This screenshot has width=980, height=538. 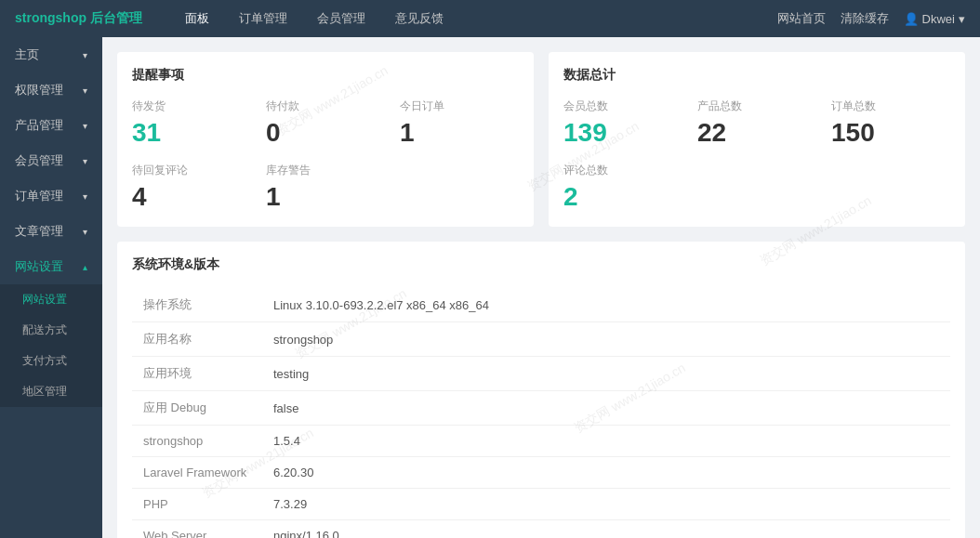 What do you see at coordinates (541, 441) in the screenshot?
I see `system-table-row: strongshop1.5.4` at bounding box center [541, 441].